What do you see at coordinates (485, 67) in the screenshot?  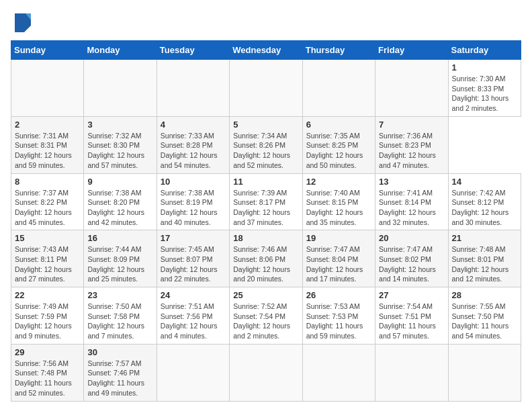 I see `day-number: 1` at bounding box center [485, 67].